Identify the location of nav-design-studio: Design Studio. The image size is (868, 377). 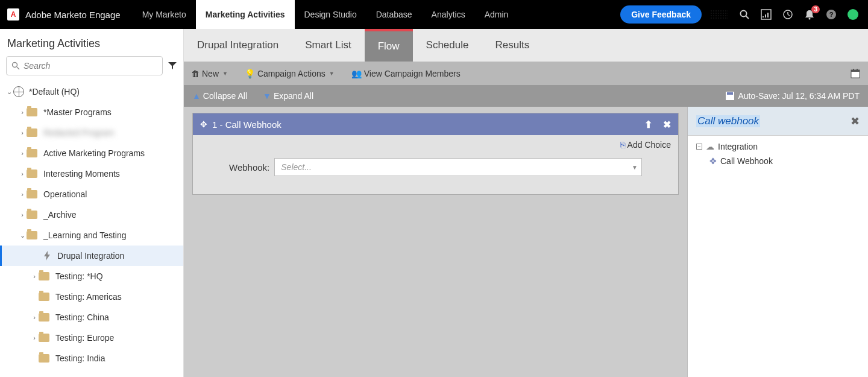
(330, 14).